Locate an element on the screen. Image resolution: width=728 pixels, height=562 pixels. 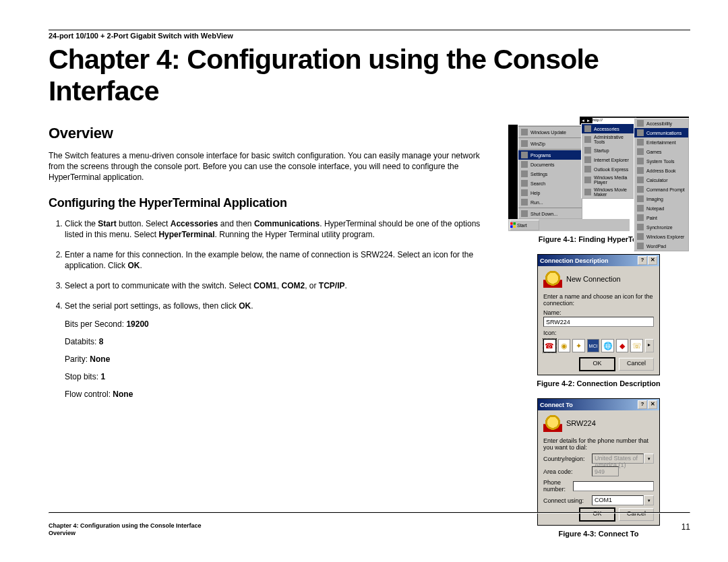
icon-option-3: ✦ is located at coordinates (578, 346).